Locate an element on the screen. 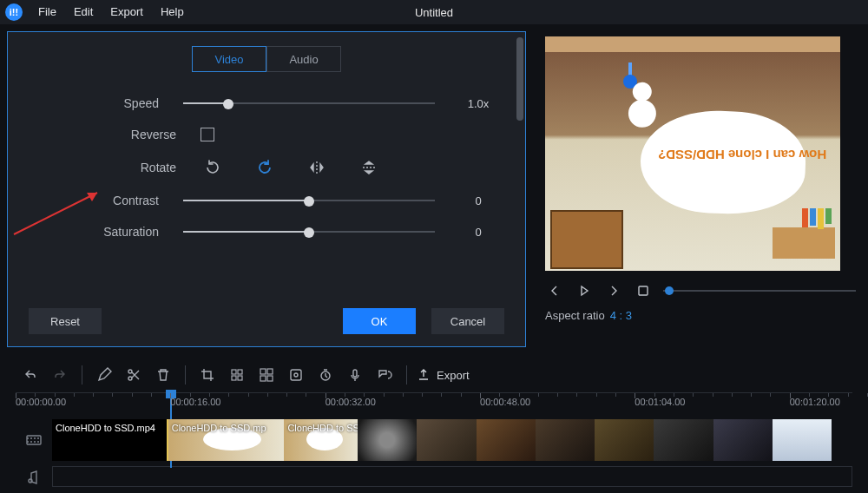  contrast-value: 0 is located at coordinates (478, 201).